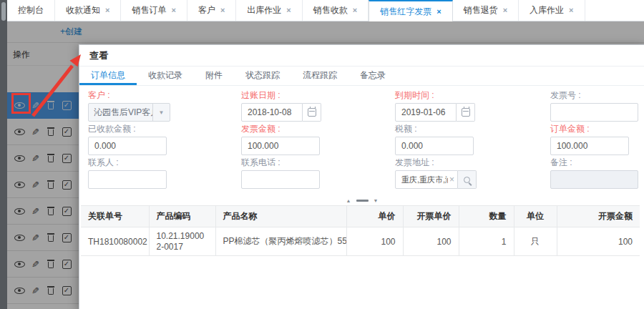 This screenshot has width=644, height=309. Describe the element at coordinates (120, 112) in the screenshot. I see `customer-value: 沁园售后VIP客户` at that location.